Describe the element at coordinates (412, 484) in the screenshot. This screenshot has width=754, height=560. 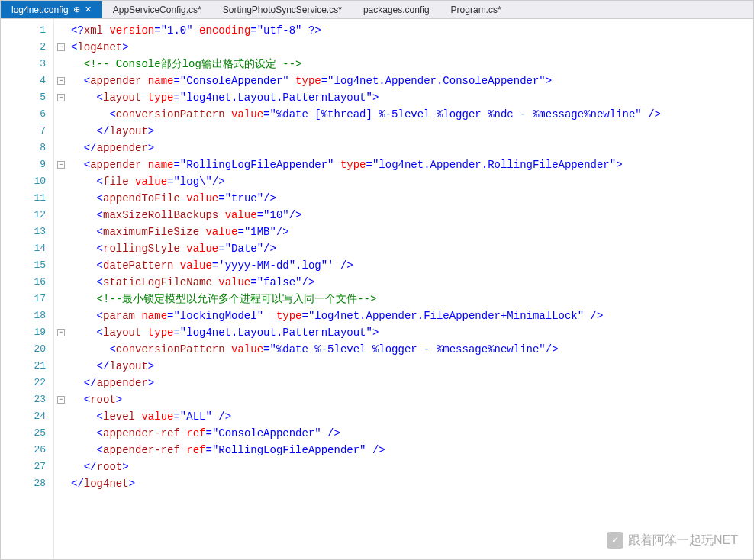
I see `code-line: </log4net>` at that location.